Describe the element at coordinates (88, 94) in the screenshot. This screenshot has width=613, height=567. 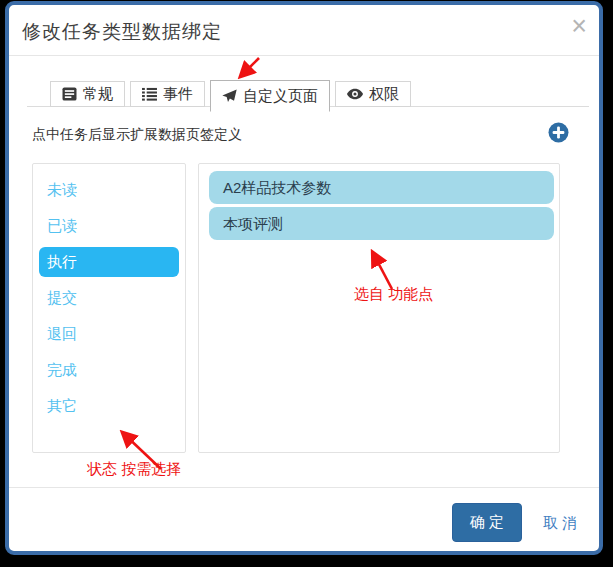
I see `tab-general: 常规` at that location.